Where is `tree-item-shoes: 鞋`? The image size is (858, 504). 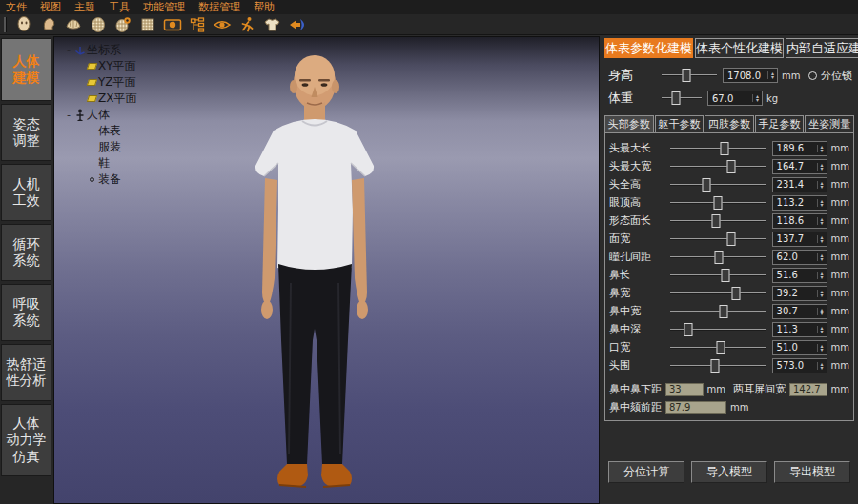
tree-item-shoes: 鞋 is located at coordinates (111, 164).